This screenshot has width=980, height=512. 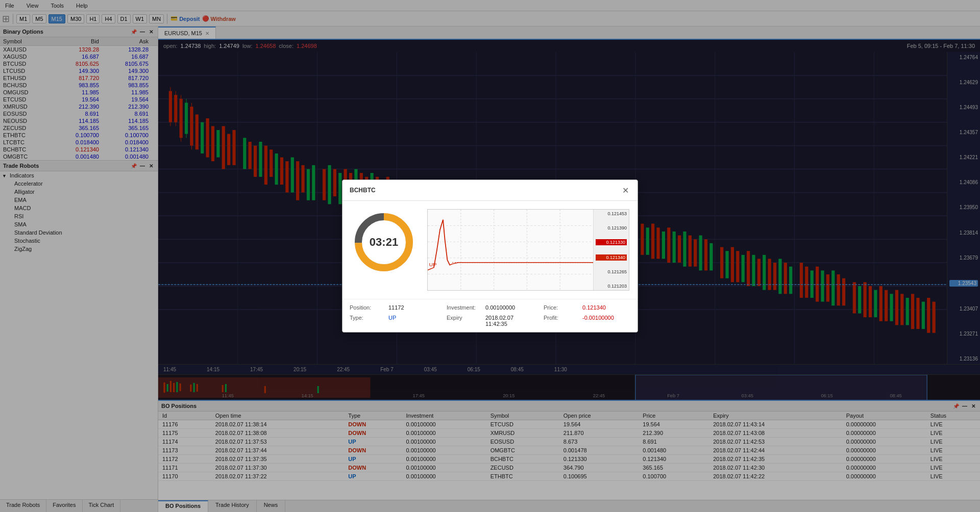 I want to click on mini-price-2: 0.121390, so click(x=611, y=228).